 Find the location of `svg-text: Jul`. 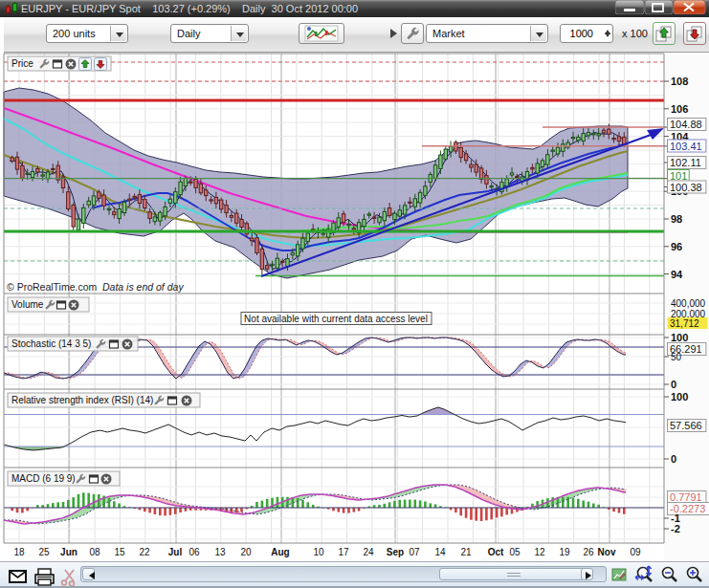

svg-text: Jul is located at coordinates (176, 553).